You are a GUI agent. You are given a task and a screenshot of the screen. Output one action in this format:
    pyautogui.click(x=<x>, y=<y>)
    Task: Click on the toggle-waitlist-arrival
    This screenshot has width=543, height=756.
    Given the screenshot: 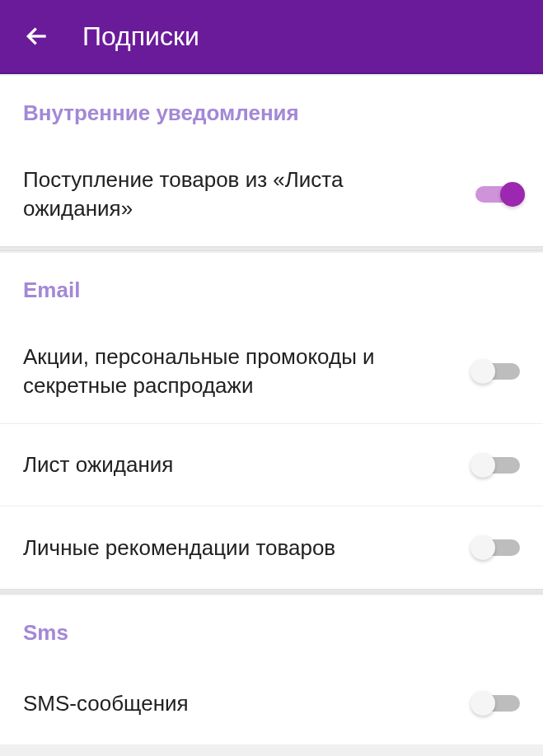 What is the action you would take?
    pyautogui.click(x=498, y=194)
    